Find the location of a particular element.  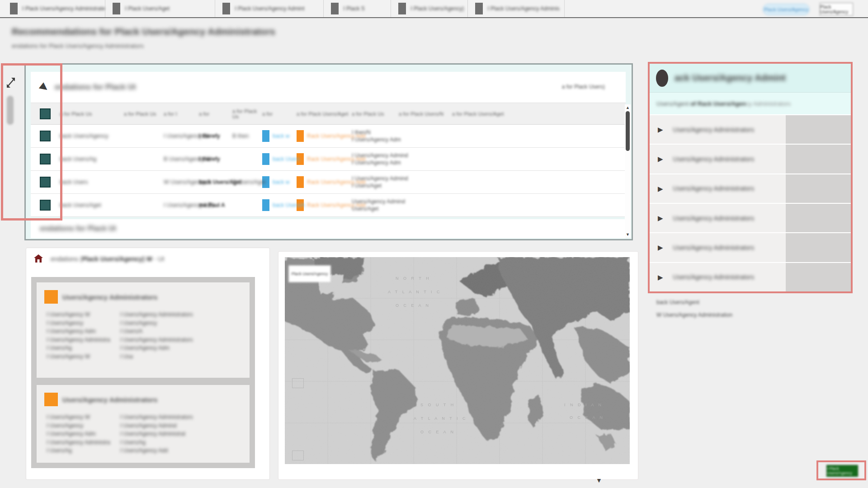

browser-tab-bar: I Plack Users/Agency Administrate I Plac… is located at coordinates (434, 9).